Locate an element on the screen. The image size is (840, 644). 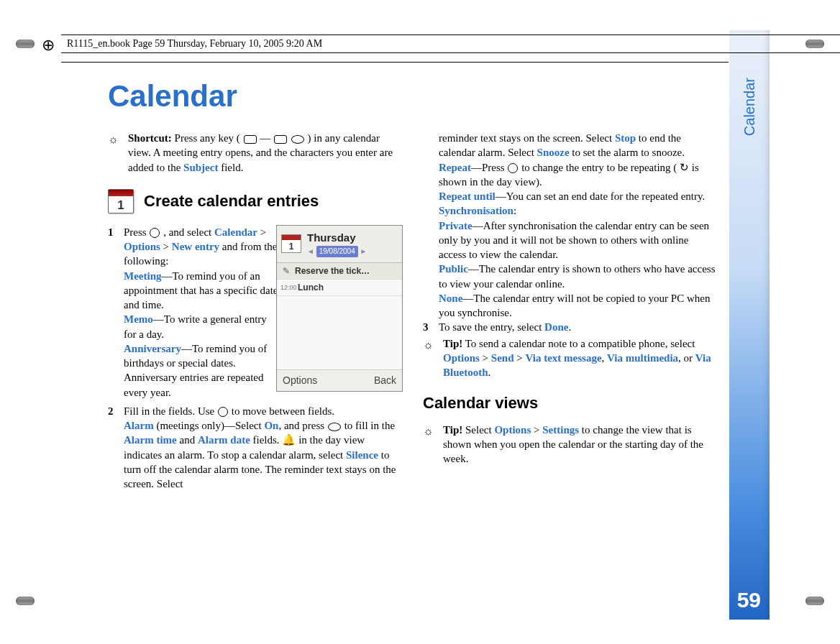
phone-softkey-right: Back is located at coordinates (385, 381).